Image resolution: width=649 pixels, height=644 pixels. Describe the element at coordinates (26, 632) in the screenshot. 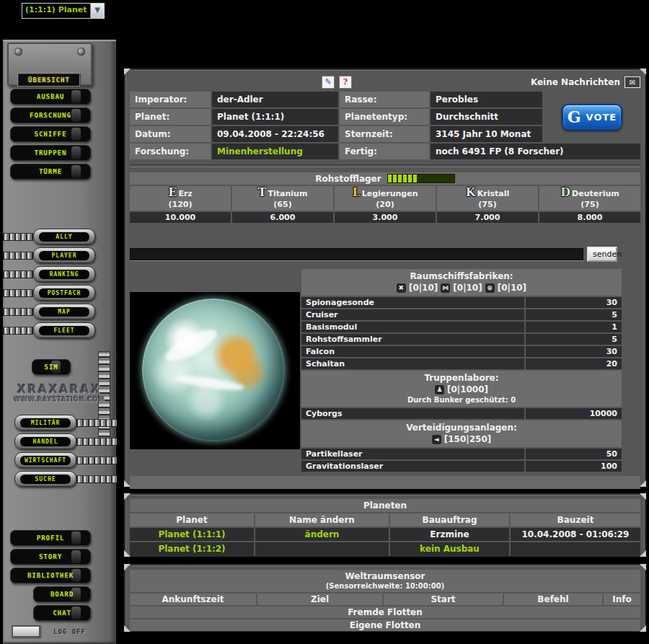

I see `logoff-switch` at that location.